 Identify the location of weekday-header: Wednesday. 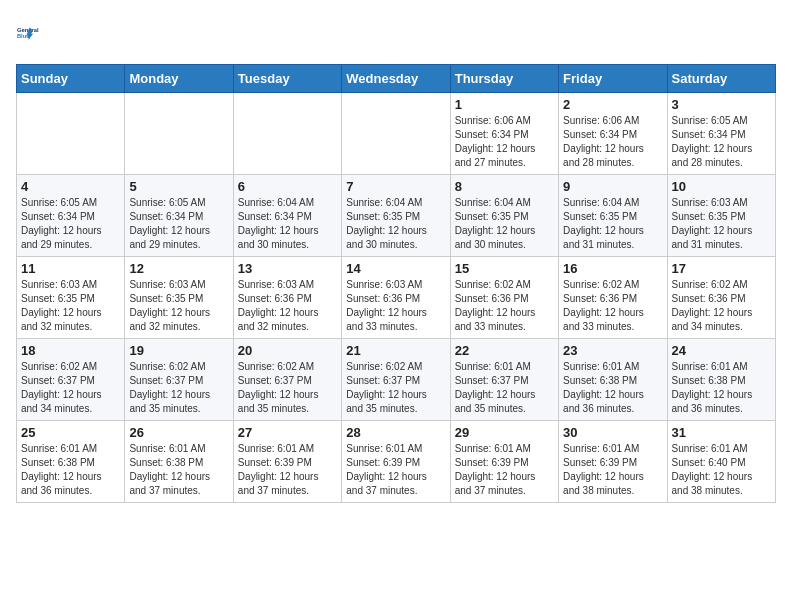
(396, 79).